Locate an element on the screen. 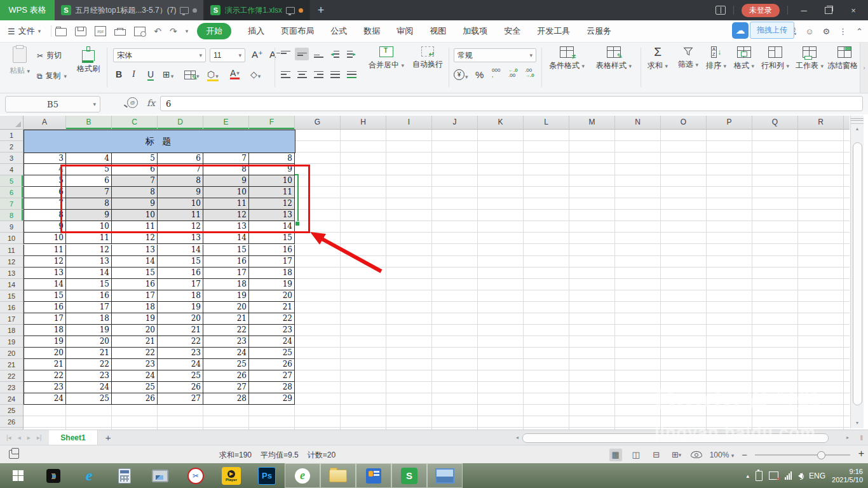 Image resolution: width=868 pixels, height=488 pixels. cell-style-button: ✎▾ is located at coordinates (192, 75).